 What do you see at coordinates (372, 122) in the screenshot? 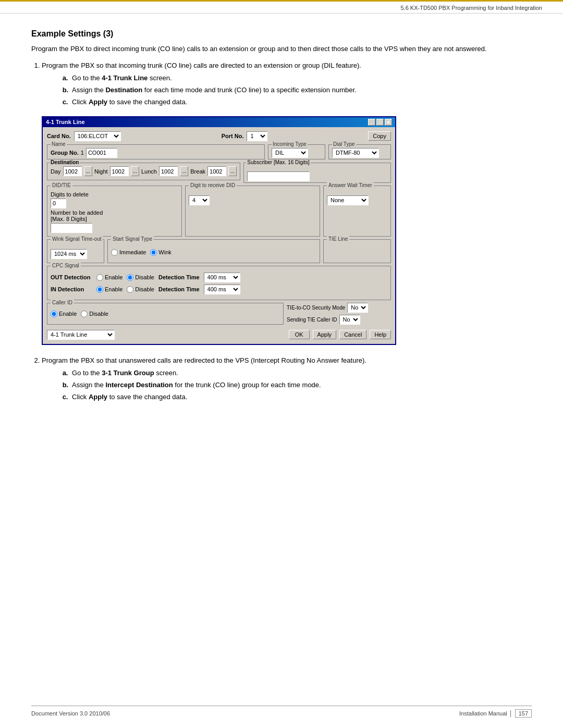
I see `minimize-button: _` at bounding box center [372, 122].